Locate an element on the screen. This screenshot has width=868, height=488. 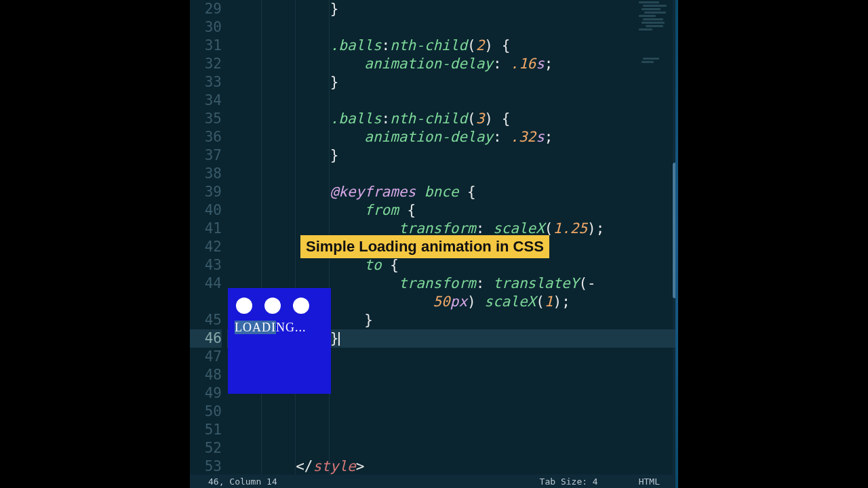
line-number: 39 is located at coordinates (206, 192).